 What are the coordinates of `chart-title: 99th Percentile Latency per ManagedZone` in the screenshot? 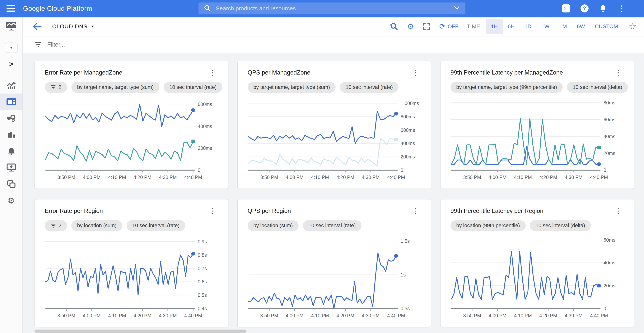 It's located at (507, 72).